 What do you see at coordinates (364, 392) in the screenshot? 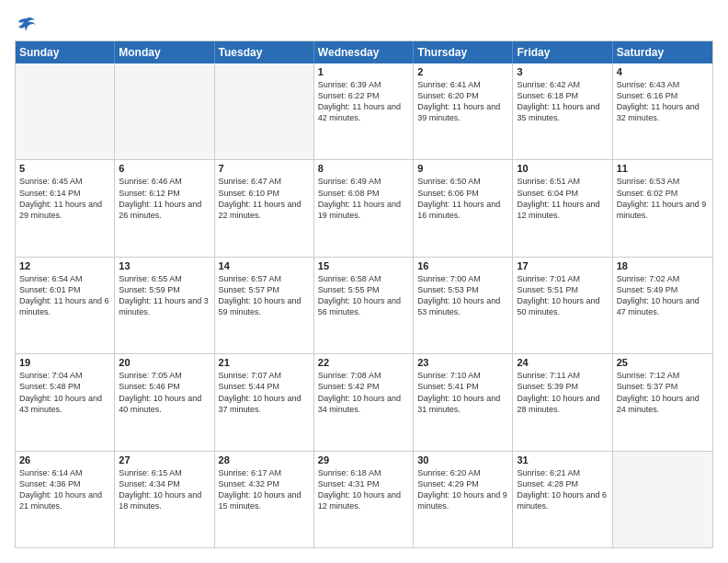
I see `sun-info: Sunrise: 7:08 AM Sunset: 5:42 PM Dayligh…` at bounding box center [364, 392].